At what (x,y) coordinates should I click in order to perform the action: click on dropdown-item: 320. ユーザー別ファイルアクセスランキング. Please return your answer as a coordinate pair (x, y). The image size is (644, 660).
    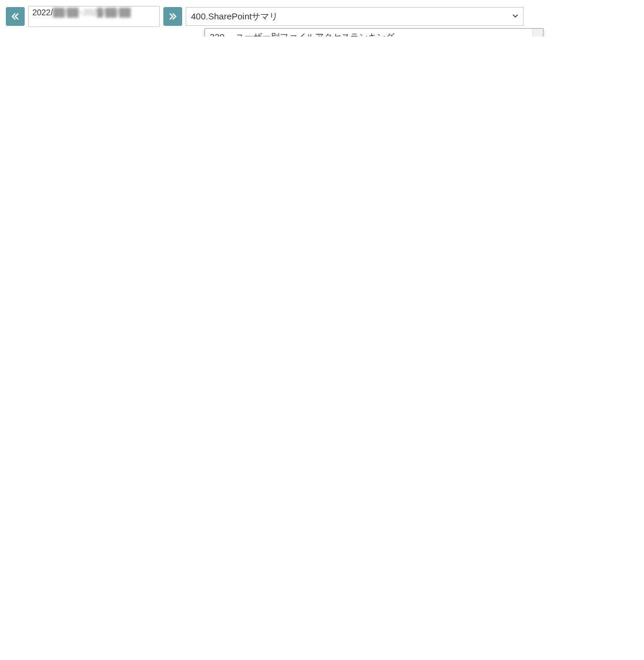
    Looking at the image, I should click on (374, 33).